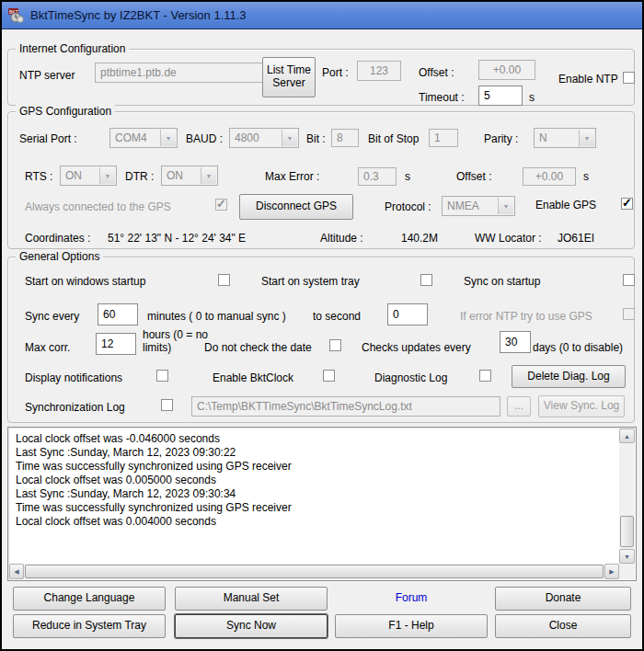 The height and width of the screenshot is (651, 644). I want to click on help-button: F1 - Help, so click(411, 626).